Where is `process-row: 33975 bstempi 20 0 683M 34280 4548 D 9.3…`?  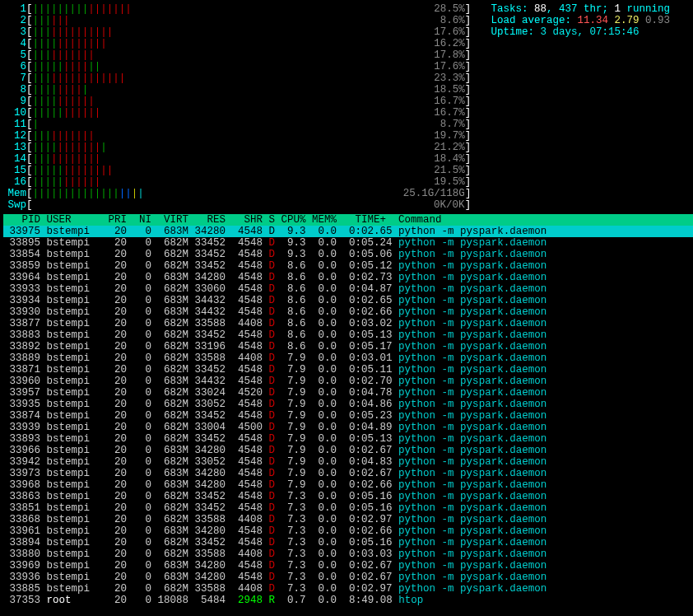
process-row: 33975 bstempi 20 0 683M 34280 4548 D 9.3… is located at coordinates (348, 231).